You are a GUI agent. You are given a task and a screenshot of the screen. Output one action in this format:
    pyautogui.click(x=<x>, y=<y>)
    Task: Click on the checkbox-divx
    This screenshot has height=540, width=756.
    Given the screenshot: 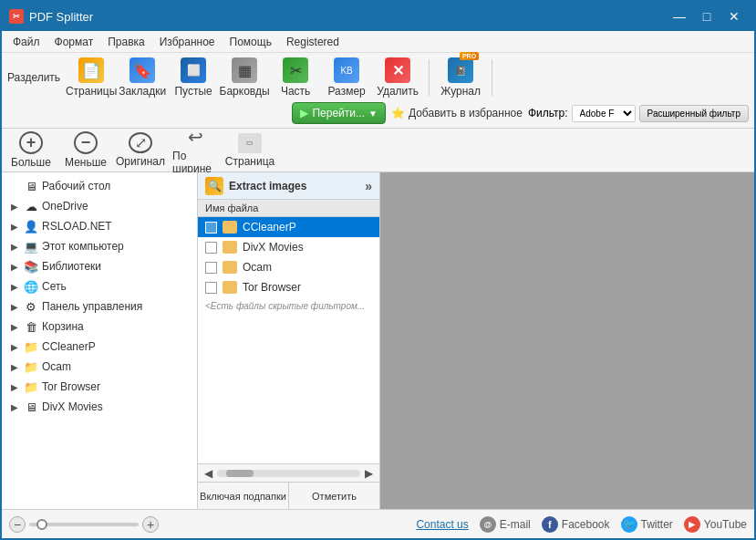 What is the action you would take?
    pyautogui.click(x=212, y=248)
    